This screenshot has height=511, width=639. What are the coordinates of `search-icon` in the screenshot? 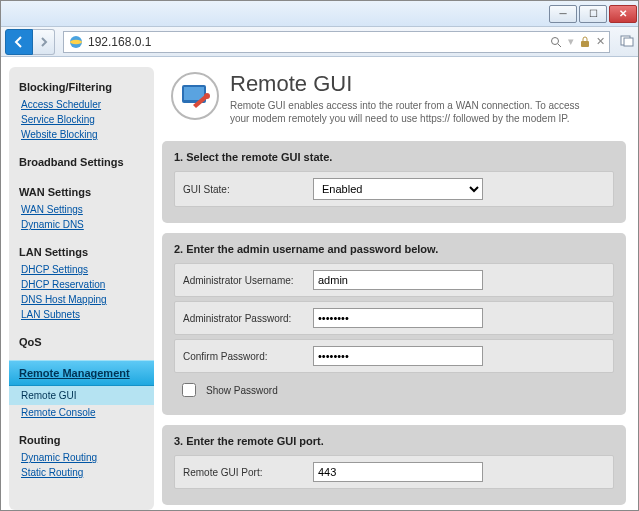 It's located at (556, 42).